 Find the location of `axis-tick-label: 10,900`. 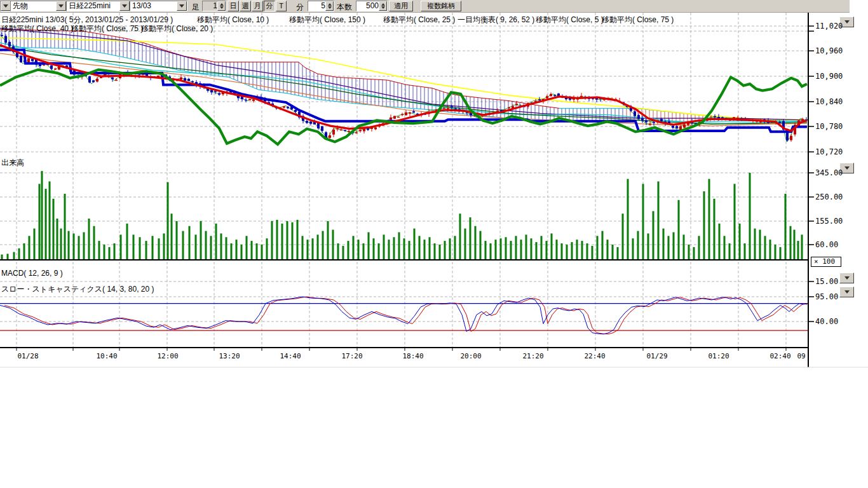

axis-tick-label: 10,900 is located at coordinates (829, 76).